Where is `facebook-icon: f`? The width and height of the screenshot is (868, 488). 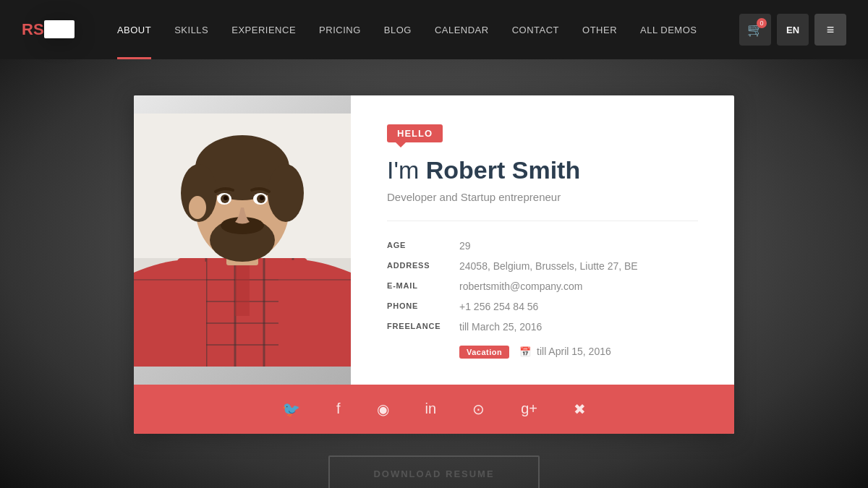 facebook-icon: f is located at coordinates (339, 409).